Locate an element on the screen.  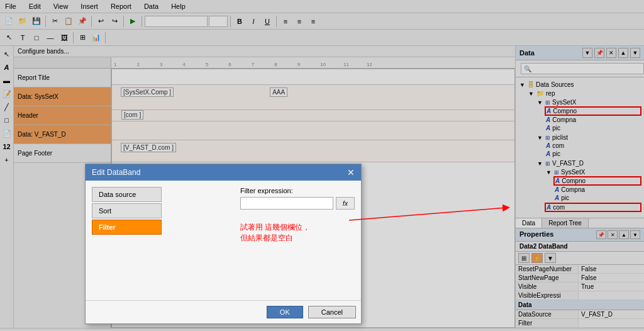
modal-tabs: Data source Sort Filter is located at coordinates (127, 237).